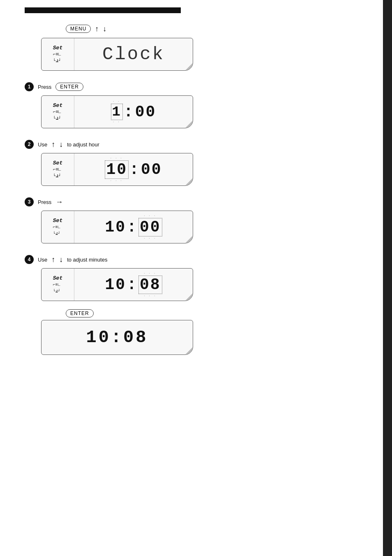 This screenshot has height=556, width=392. I want to click on step-4-row: 4 Use ↑ ↓ to adjust minutes, so click(193, 259).